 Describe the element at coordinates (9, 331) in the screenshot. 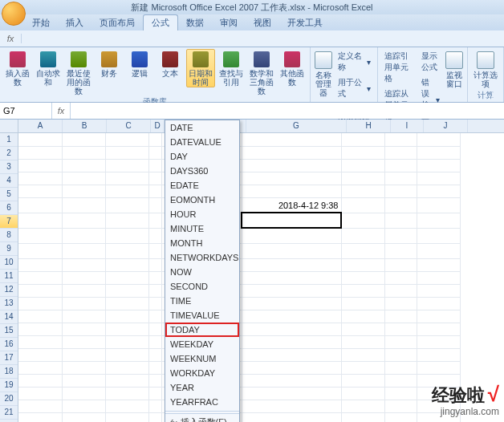

I see `row-header: 15` at that location.